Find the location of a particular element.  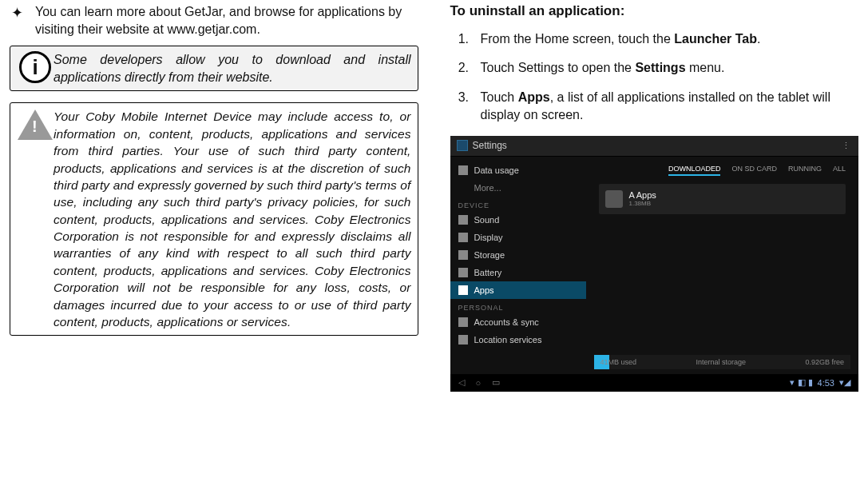

sidebar-head-device: DEVICE is located at coordinates (518, 204).